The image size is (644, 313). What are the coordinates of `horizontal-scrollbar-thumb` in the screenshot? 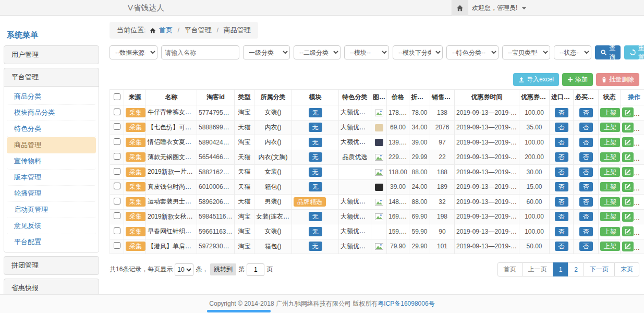 It's located at (239, 311).